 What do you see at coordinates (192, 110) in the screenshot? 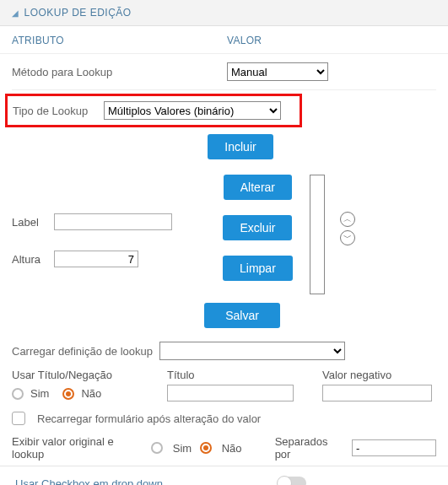
I see `lookup-type-select: Múltiplos Valores (binário)` at bounding box center [192, 110].